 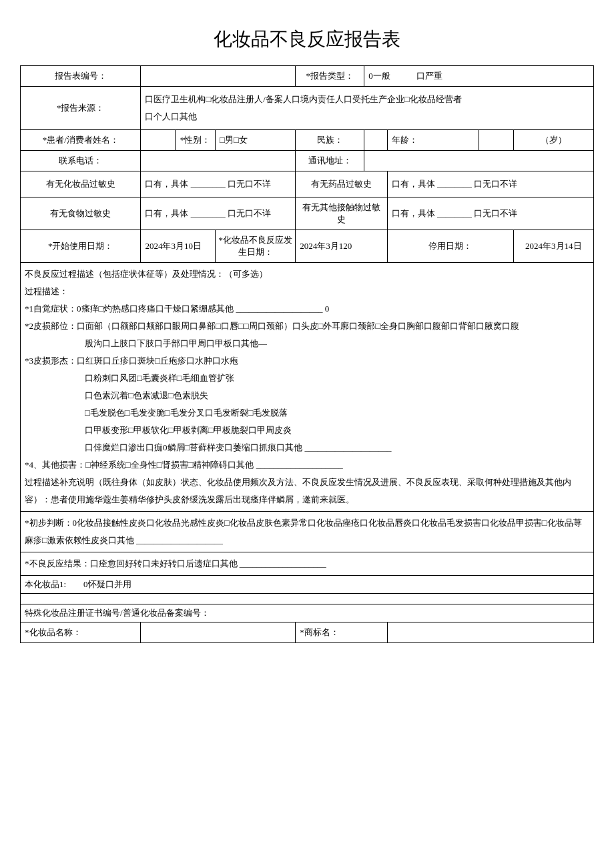 What do you see at coordinates (330, 161) in the screenshot?
I see `address-label: 通讯地址：` at bounding box center [330, 161].